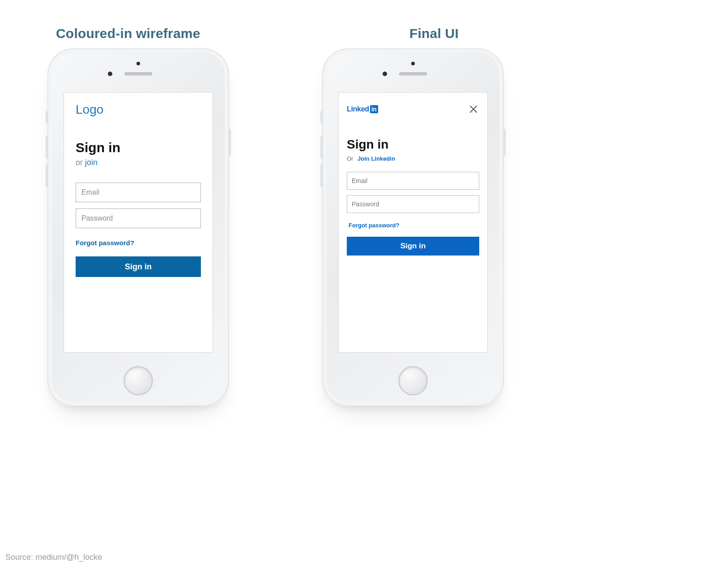 The height and width of the screenshot is (588, 707). I want to click on close-icon, so click(473, 109).